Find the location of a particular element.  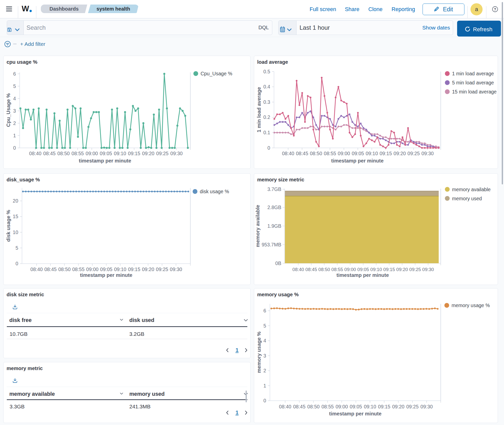

svg-text: 2.8GB is located at coordinates (274, 207).